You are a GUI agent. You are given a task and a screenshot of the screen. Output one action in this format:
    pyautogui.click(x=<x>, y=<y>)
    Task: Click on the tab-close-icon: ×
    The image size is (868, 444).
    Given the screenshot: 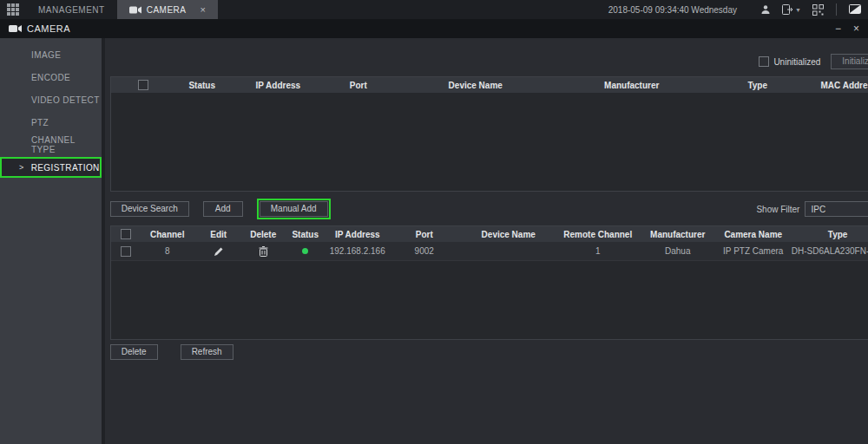 What is the action you would take?
    pyautogui.click(x=203, y=10)
    